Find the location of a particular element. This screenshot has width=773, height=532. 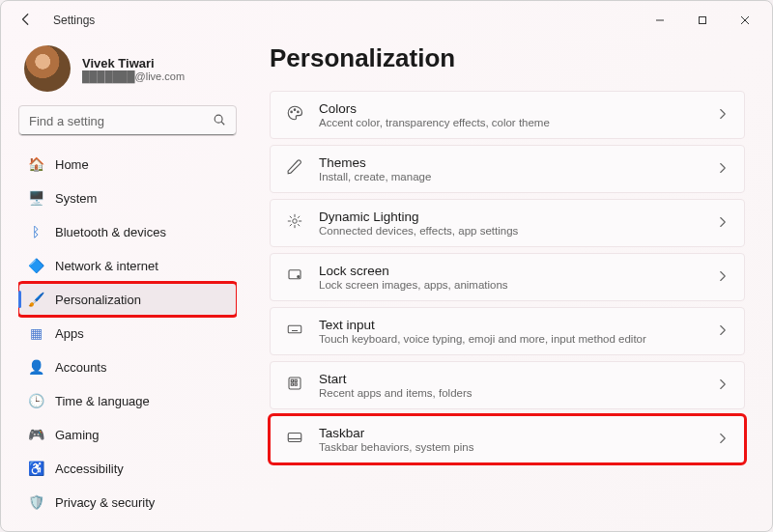

apps-icon: ▦ is located at coordinates (36, 333).